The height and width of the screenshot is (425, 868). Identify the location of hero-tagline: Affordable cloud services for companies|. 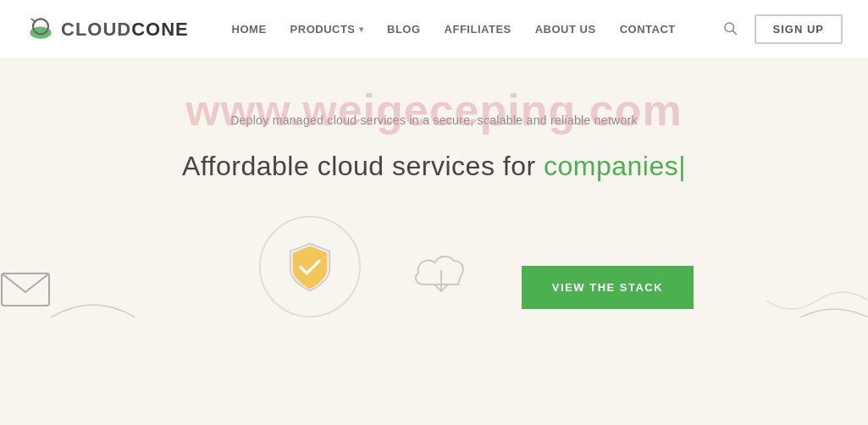
(434, 166).